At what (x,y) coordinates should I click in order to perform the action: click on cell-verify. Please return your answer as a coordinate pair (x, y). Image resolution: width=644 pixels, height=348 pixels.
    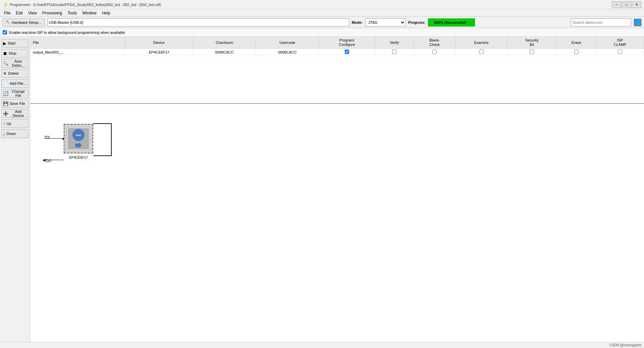
    Looking at the image, I should click on (394, 52).